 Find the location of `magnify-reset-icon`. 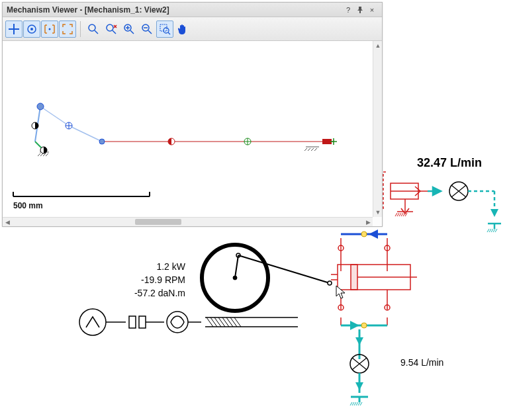

magnify-reset-icon is located at coordinates (111, 29).